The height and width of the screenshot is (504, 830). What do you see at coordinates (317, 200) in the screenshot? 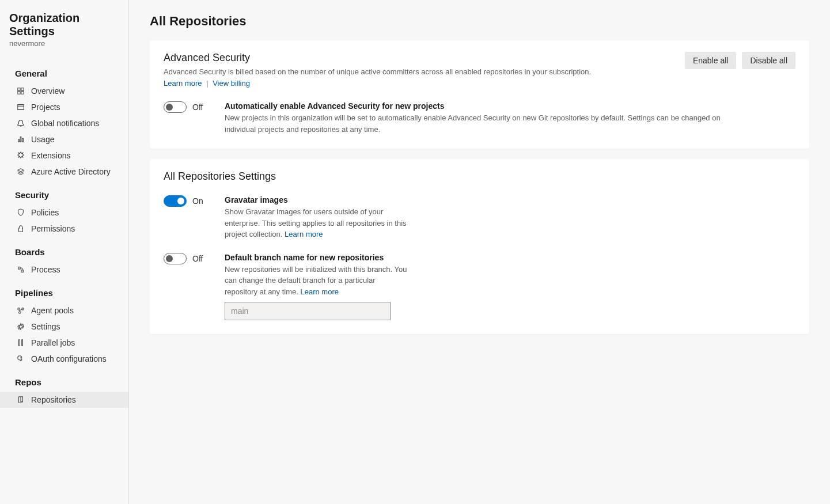
I see `gravatar-title: Gravatar images` at bounding box center [317, 200].